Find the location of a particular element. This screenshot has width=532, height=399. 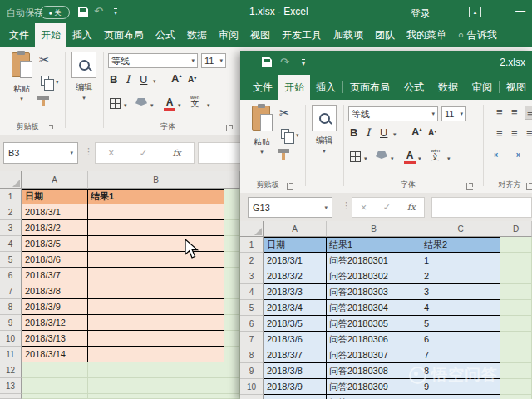

cell: 日期 is located at coordinates (295, 244).